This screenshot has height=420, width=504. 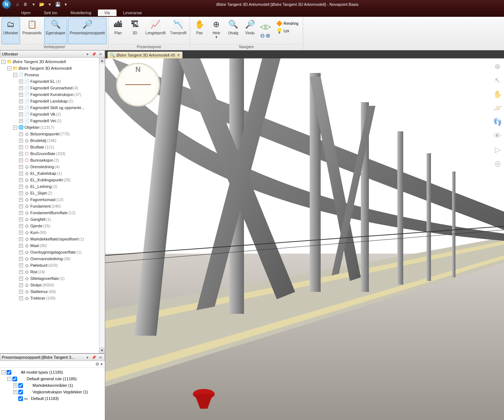 What do you see at coordinates (262, 36) in the screenshot?
I see `zoom-out-icon: ⊖` at bounding box center [262, 36].